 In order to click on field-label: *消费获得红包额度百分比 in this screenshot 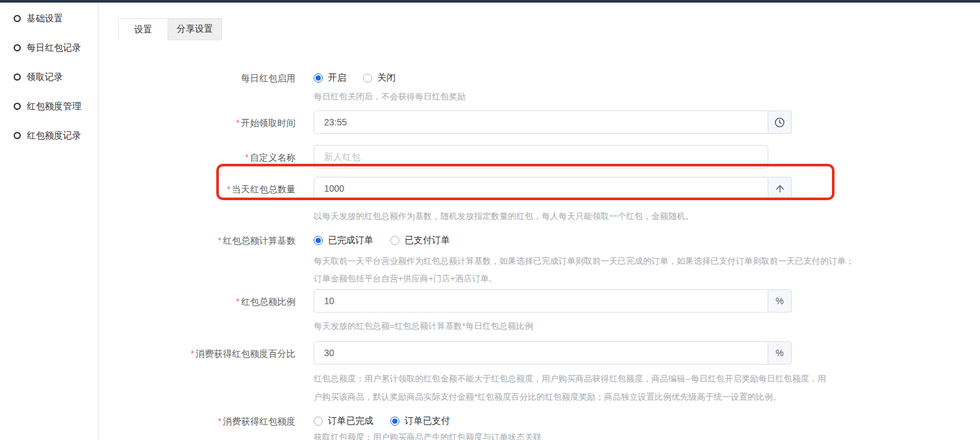, I will do `click(216, 374)`.